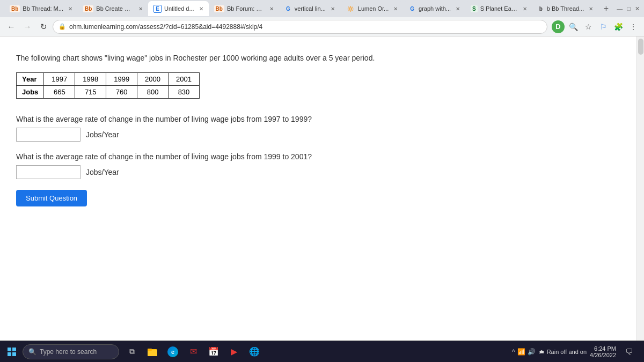 The width and height of the screenshot is (644, 362). Describe the element at coordinates (542, 352) in the screenshot. I see `weather-icon: 🌧` at that location.